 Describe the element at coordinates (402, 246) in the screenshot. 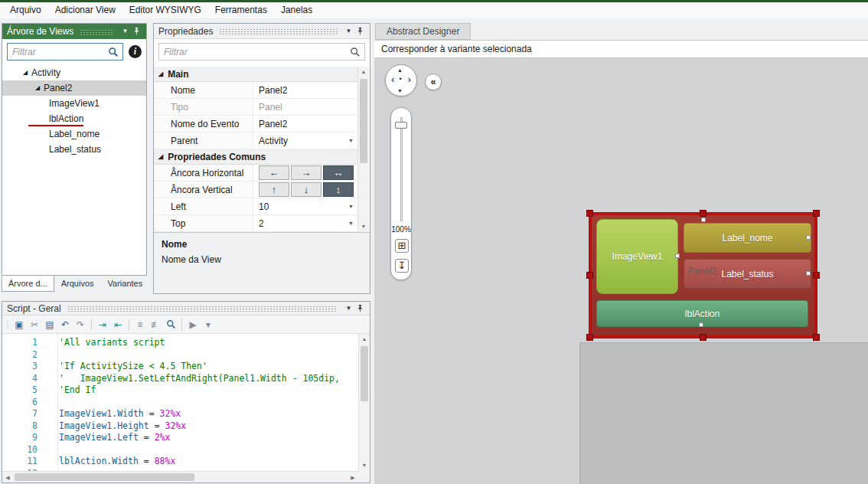

I see `zoom-grid-button: ⊞` at that location.